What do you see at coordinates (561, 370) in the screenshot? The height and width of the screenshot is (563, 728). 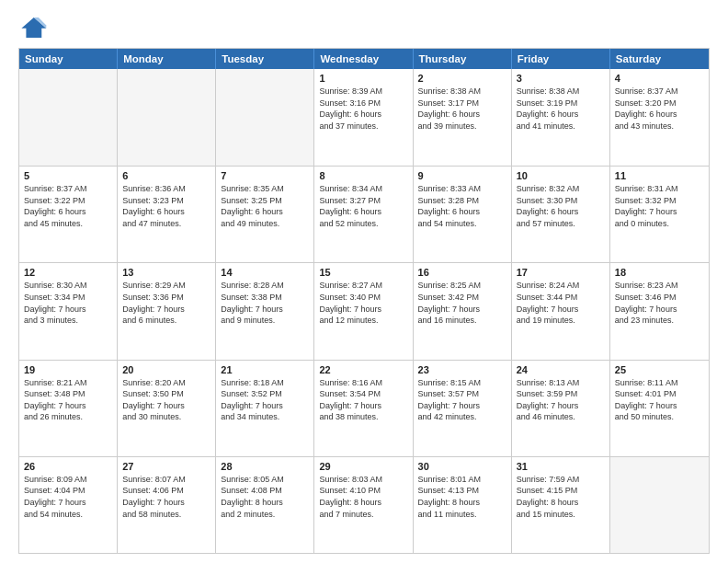 I see `day-number: 24` at bounding box center [561, 370].